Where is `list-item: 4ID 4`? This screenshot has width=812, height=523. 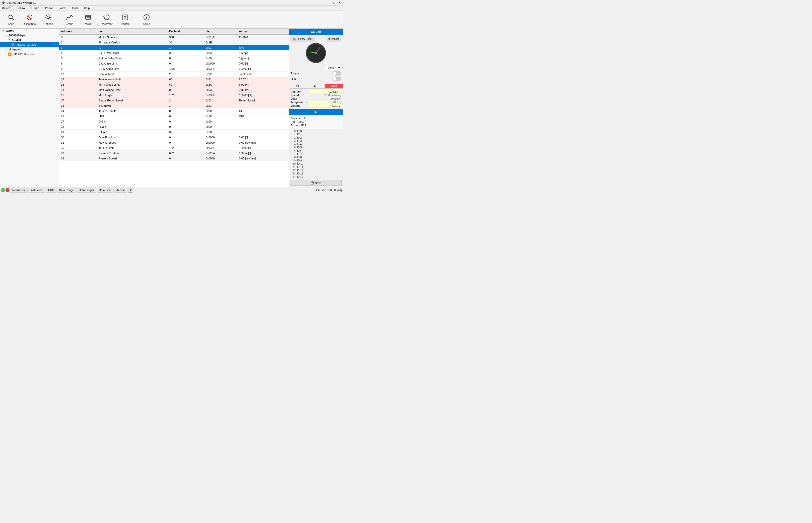
list-item: 4ID 4 is located at coordinates (316, 144).